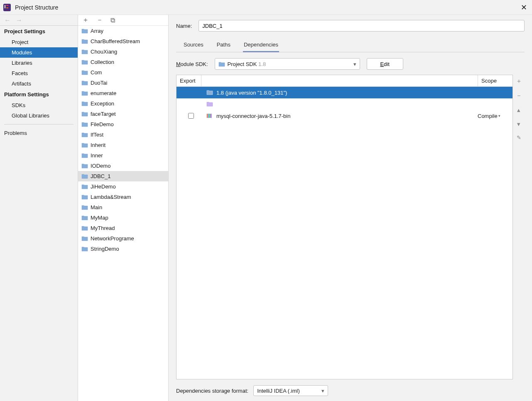 The height and width of the screenshot is (401, 532). Describe the element at coordinates (39, 84) in the screenshot. I see `sidebar-item-artifacts: Artifacts` at that location.